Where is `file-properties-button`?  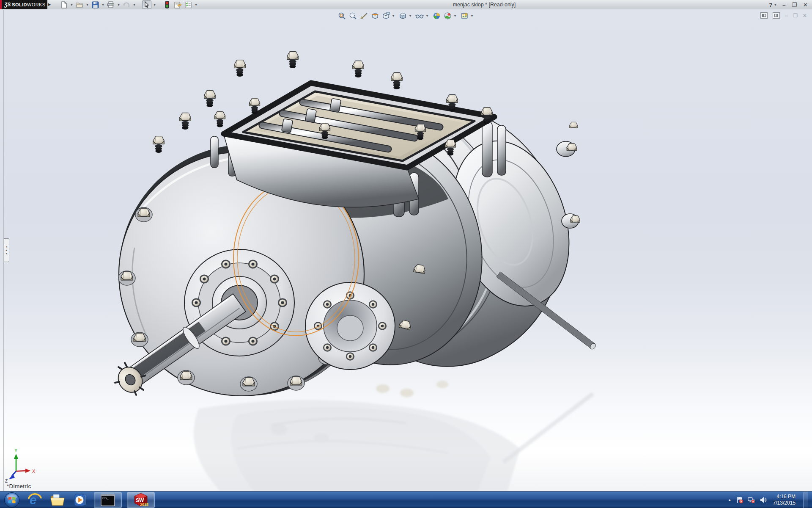 file-properties-button is located at coordinates (178, 5).